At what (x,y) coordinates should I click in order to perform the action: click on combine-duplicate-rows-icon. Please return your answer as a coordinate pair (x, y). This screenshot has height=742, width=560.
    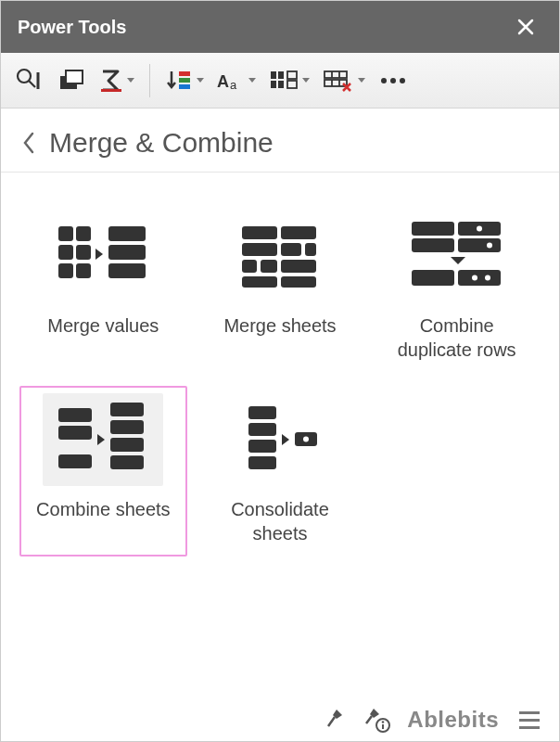
    Looking at the image, I should click on (457, 256).